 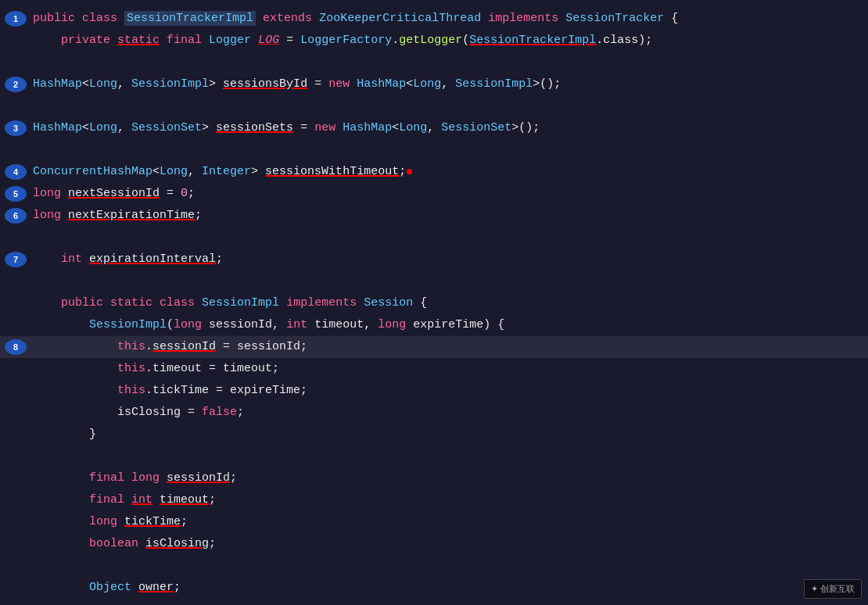 What do you see at coordinates (450, 19) in the screenshot?
I see `code-content-1: public class SessionTrackerImpl extends …` at bounding box center [450, 19].